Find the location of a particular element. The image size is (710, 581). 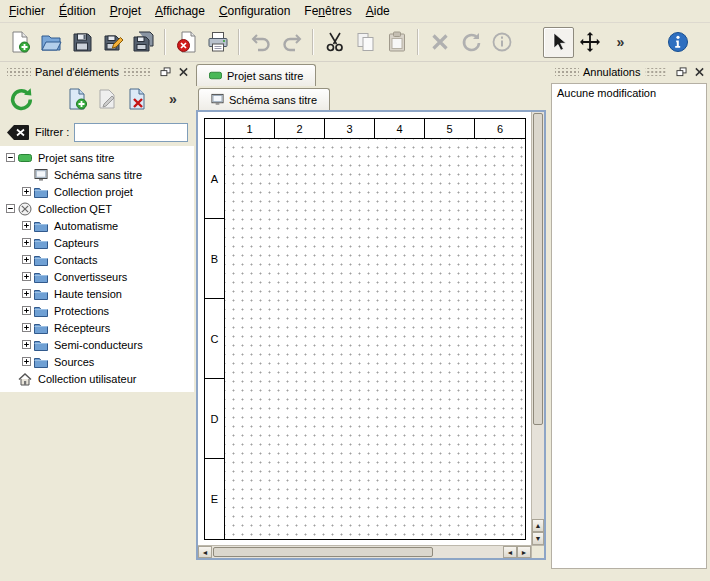

delete-button is located at coordinates (440, 42).